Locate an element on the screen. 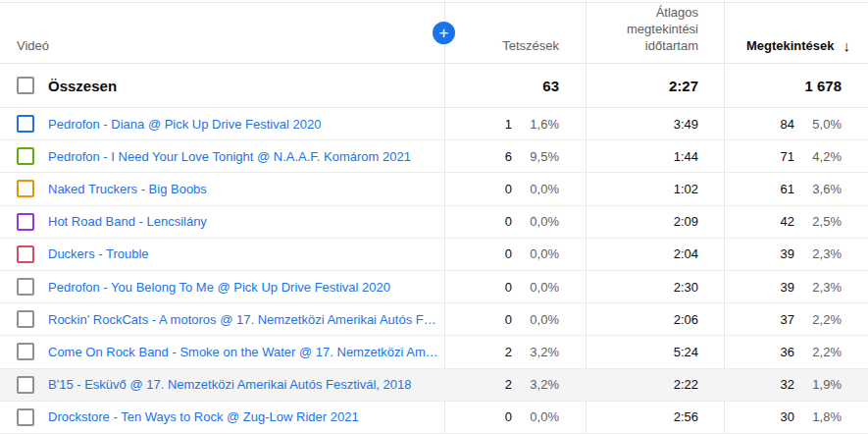 The image size is (868, 434). totals-avg-duration-value: 2:27 is located at coordinates (684, 86).